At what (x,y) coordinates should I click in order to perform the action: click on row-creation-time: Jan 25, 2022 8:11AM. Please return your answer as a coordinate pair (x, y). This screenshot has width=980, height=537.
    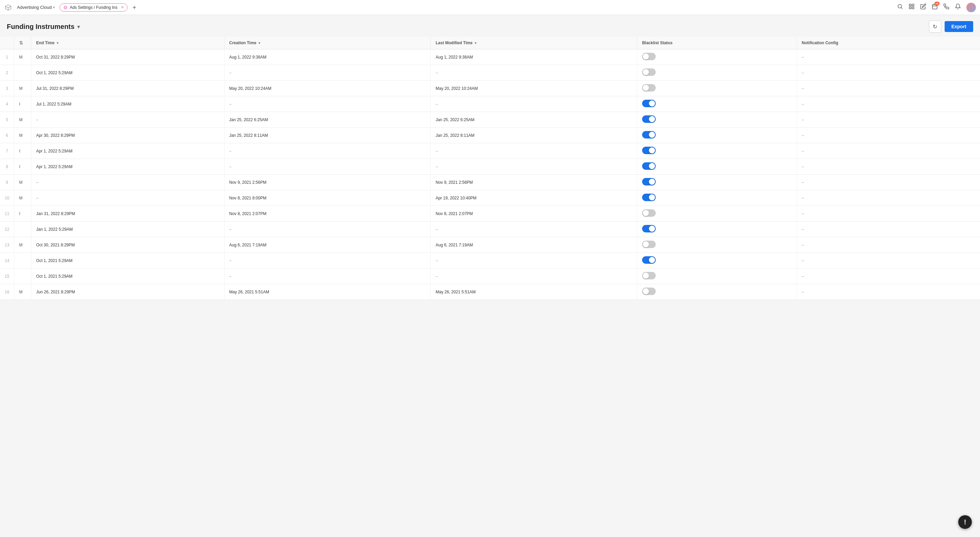
    Looking at the image, I should click on (327, 135).